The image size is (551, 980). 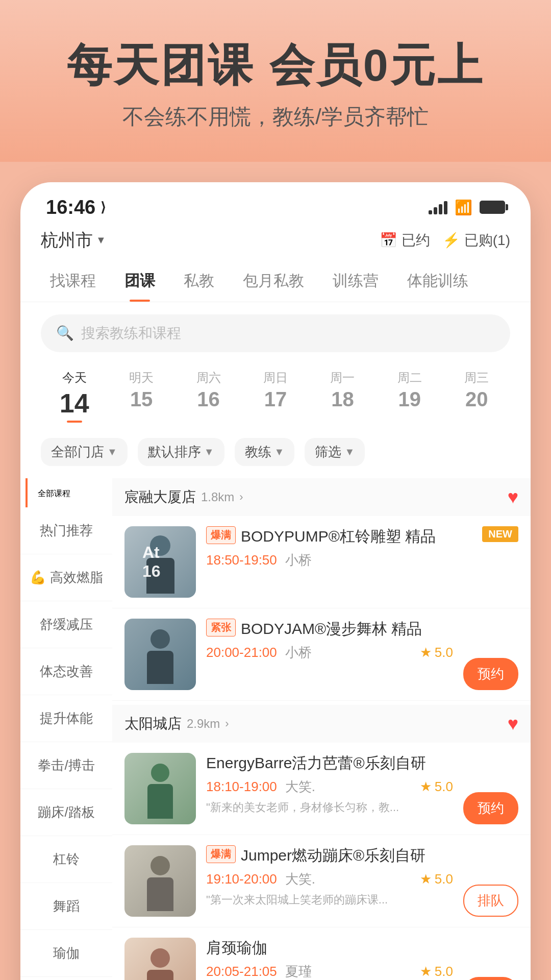 What do you see at coordinates (491, 900) in the screenshot?
I see `queue-button-jumper: 排队` at bounding box center [491, 900].